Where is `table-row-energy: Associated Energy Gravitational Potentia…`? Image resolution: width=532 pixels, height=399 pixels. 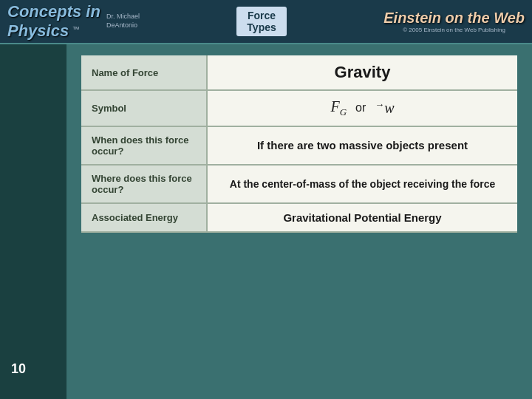
table-row-energy: Associated Energy Gravitational Potentia… is located at coordinates (299, 217).